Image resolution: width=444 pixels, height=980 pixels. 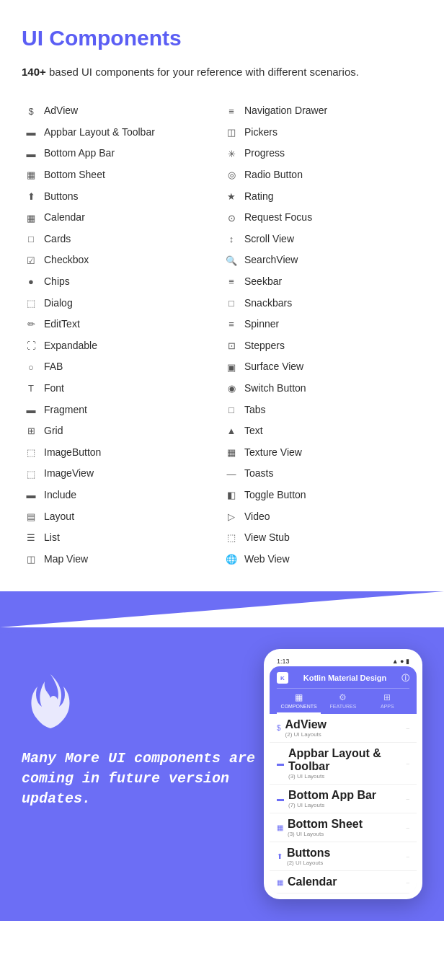 I want to click on left-item-0: $ AdView, so click(x=122, y=111).